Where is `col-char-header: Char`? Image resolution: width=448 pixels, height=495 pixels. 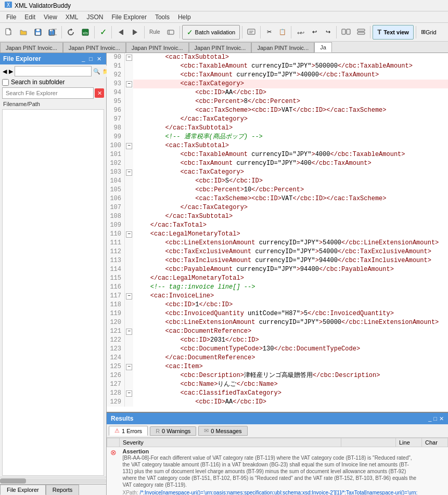
col-char-header: Char is located at coordinates (435, 443).